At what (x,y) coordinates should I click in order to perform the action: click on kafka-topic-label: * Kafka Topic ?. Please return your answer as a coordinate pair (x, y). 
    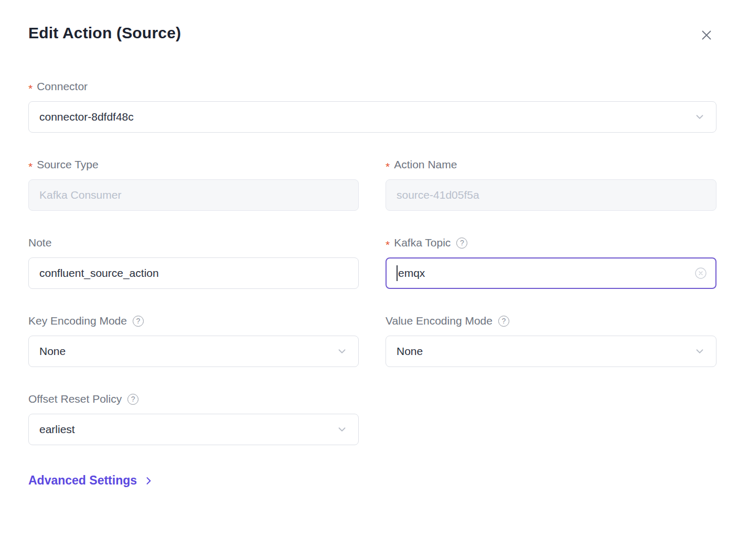
    Looking at the image, I should click on (551, 243).